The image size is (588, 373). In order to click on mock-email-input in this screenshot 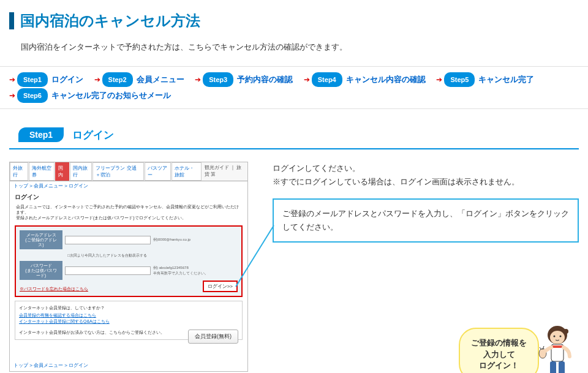, I will do `click(108, 240)`.